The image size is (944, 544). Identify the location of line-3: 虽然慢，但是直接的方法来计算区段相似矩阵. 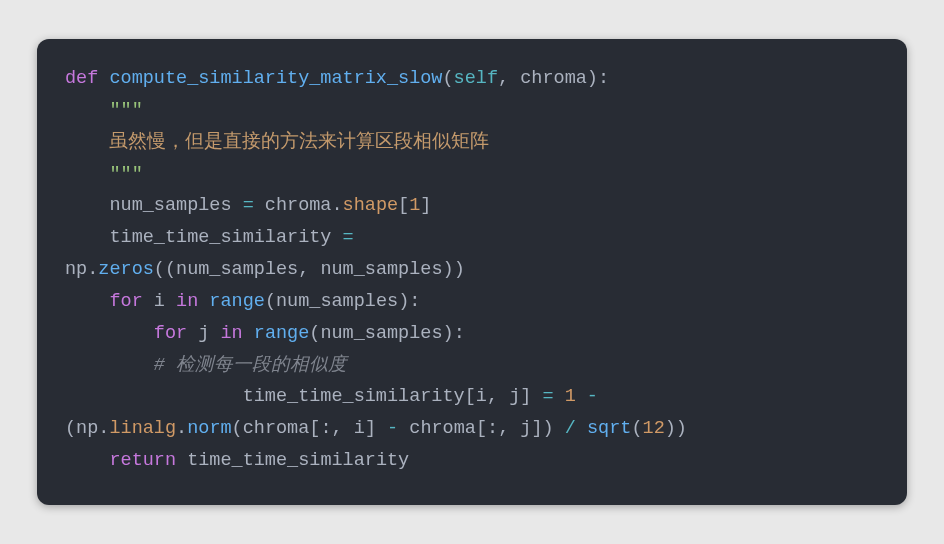
(277, 142).